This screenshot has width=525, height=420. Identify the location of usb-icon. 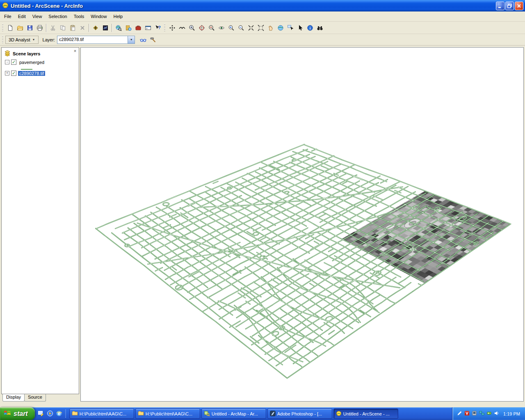
(489, 413).